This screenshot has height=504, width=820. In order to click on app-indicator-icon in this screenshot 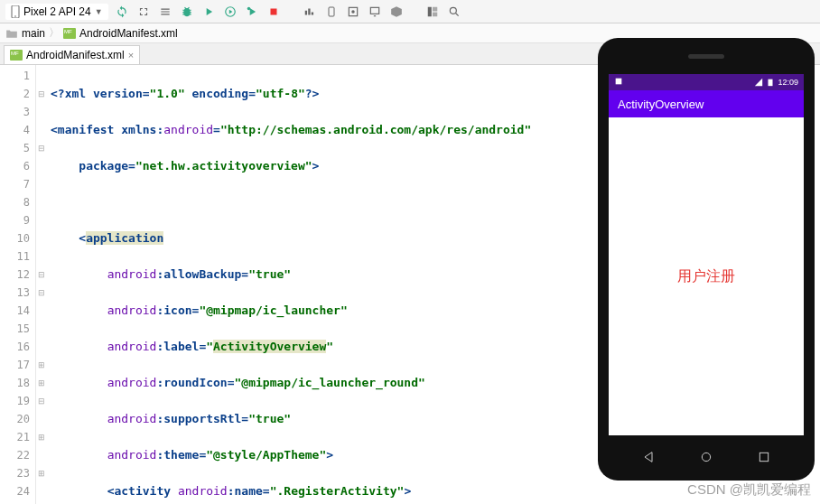, I will do `click(619, 81)`.